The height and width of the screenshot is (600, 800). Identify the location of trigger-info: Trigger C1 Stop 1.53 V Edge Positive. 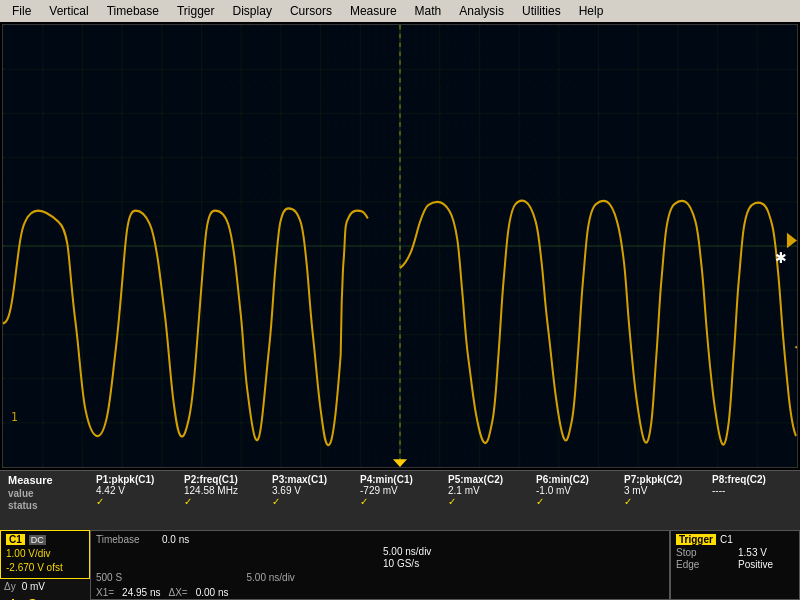
(735, 565).